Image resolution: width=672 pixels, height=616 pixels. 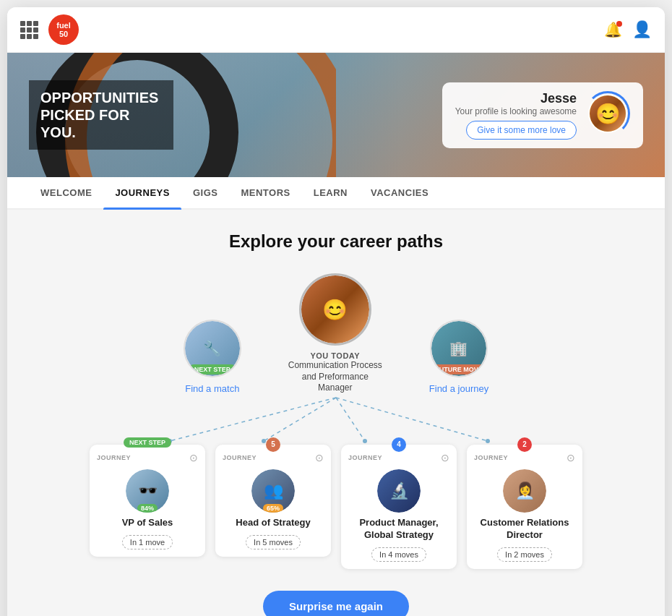 I want to click on journey-card-pm: 4 JOURNEY ⊙ 🔬 Product Manager, Global St…, so click(x=399, y=507).